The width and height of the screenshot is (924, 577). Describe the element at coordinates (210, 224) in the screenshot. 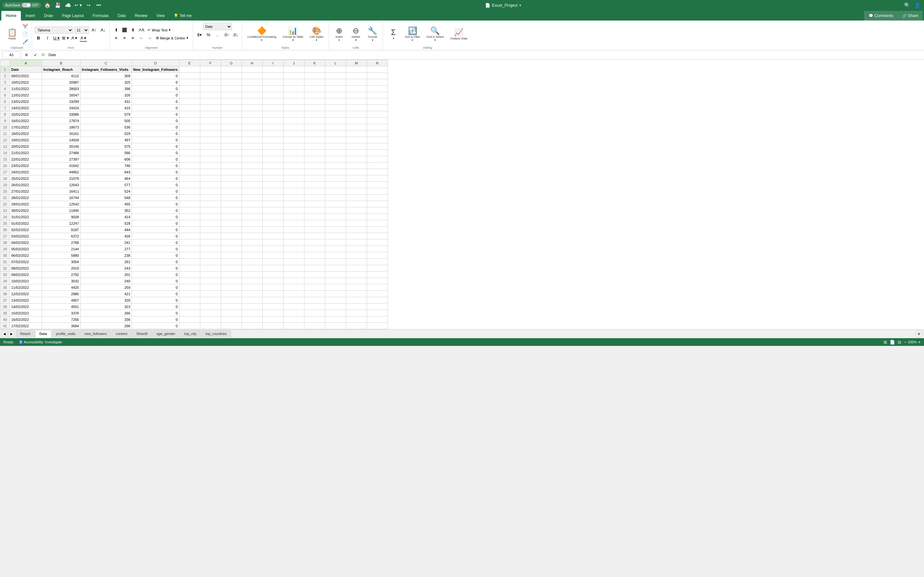

I see `cell-25-F` at that location.